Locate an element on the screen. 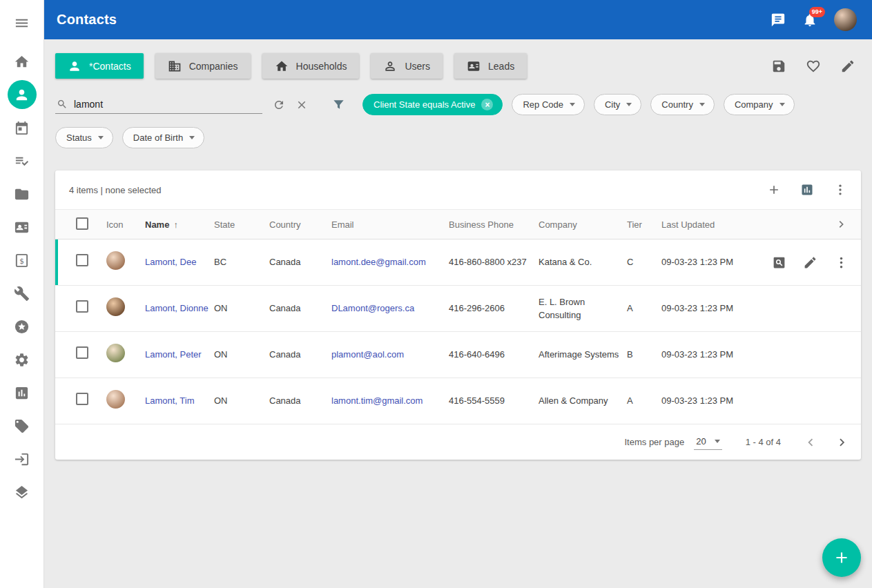 The height and width of the screenshot is (588, 872). tab-households: Households is located at coordinates (311, 66).